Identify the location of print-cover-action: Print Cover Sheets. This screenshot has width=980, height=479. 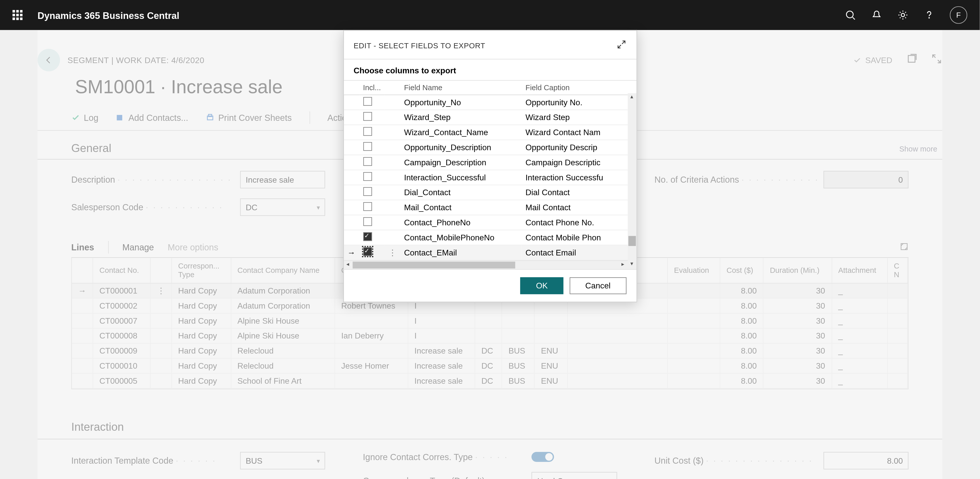
(249, 118).